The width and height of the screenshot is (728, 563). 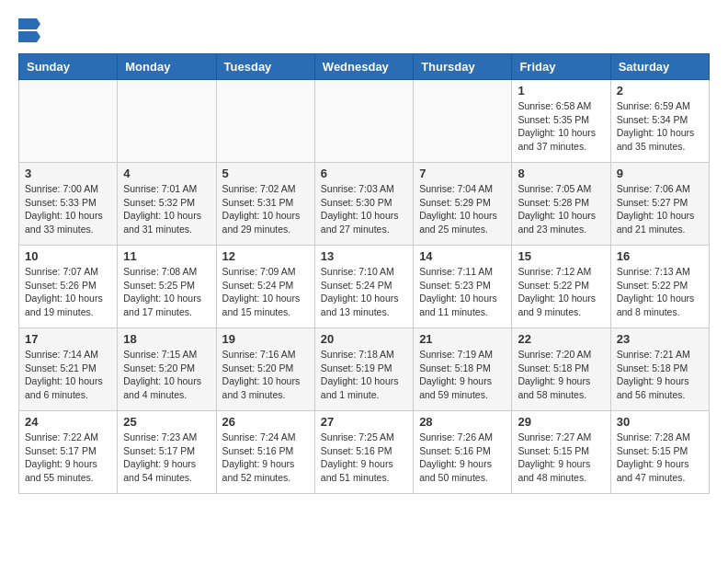 I want to click on day-number: 29, so click(x=561, y=421).